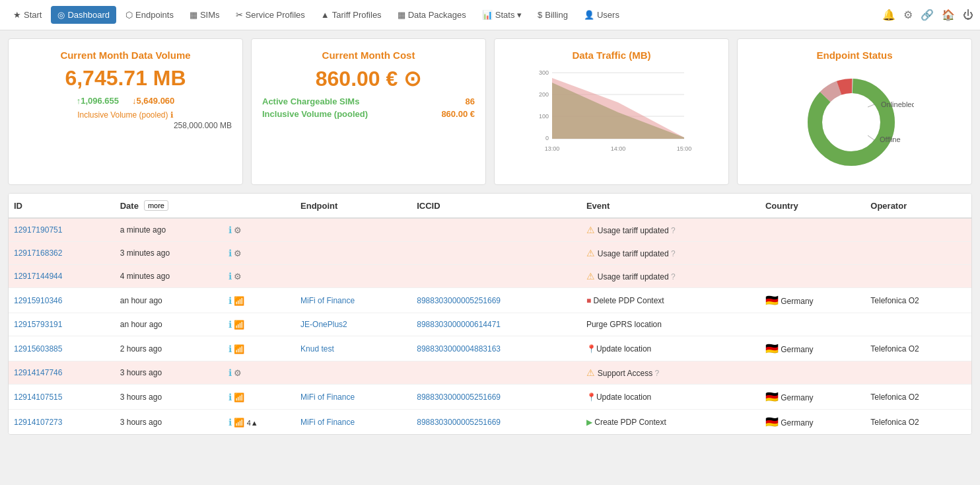  Describe the element at coordinates (590, 301) in the screenshot. I see `stop-icon: ■` at that location.